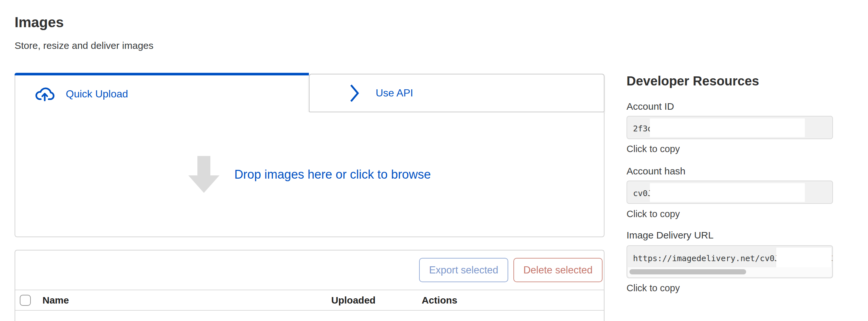 The image size is (868, 321). I want to click on tab-use-api: Use API, so click(457, 93).